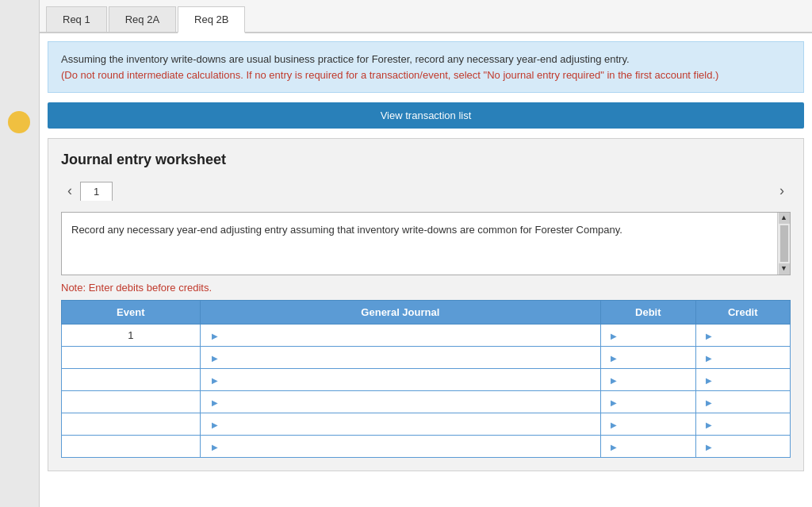  Describe the element at coordinates (783, 244) in the screenshot. I see `scrollbar: ▲ ▼` at that location.